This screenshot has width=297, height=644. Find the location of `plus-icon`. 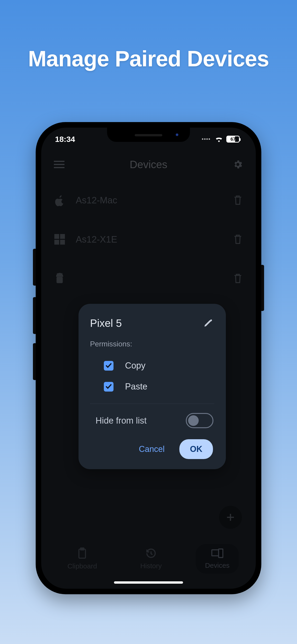

plus-icon is located at coordinates (230, 518).